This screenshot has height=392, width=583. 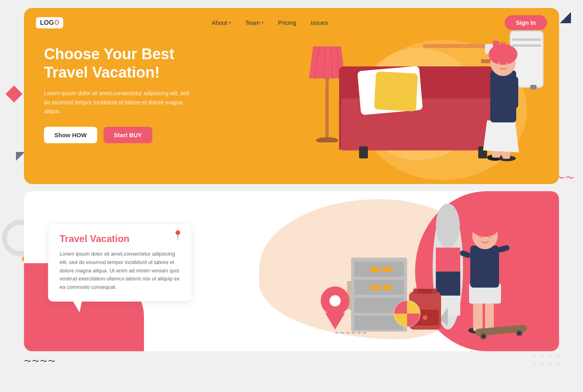 I want to click on logo-text: LOG, so click(x=47, y=23).